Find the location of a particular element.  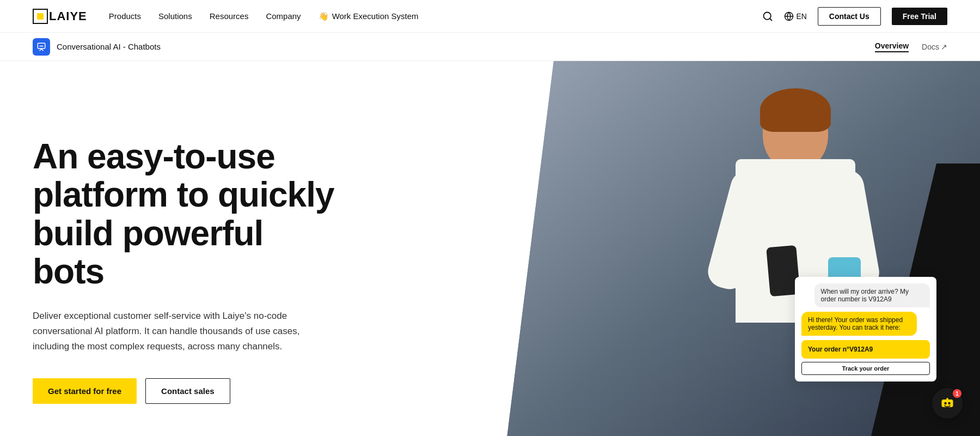

nav-company: Company is located at coordinates (283, 16).